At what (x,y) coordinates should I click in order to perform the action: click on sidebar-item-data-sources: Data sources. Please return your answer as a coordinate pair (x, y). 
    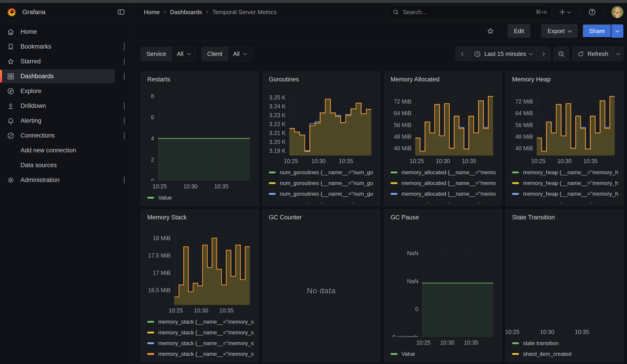
    Looking at the image, I should click on (67, 165).